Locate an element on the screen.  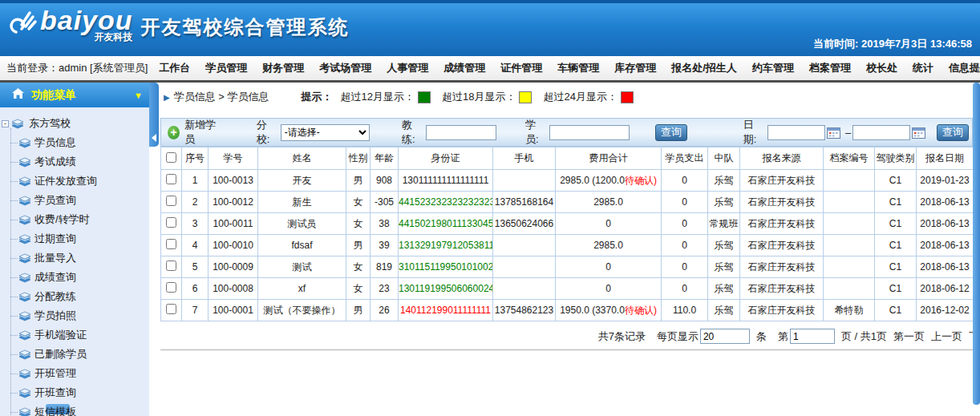
breadcrumb: 学员信息 > 学员信息 is located at coordinates (221, 97).